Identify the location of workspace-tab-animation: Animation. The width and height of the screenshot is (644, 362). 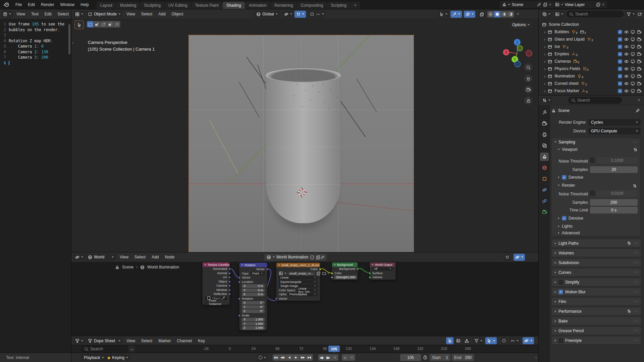
(258, 5).